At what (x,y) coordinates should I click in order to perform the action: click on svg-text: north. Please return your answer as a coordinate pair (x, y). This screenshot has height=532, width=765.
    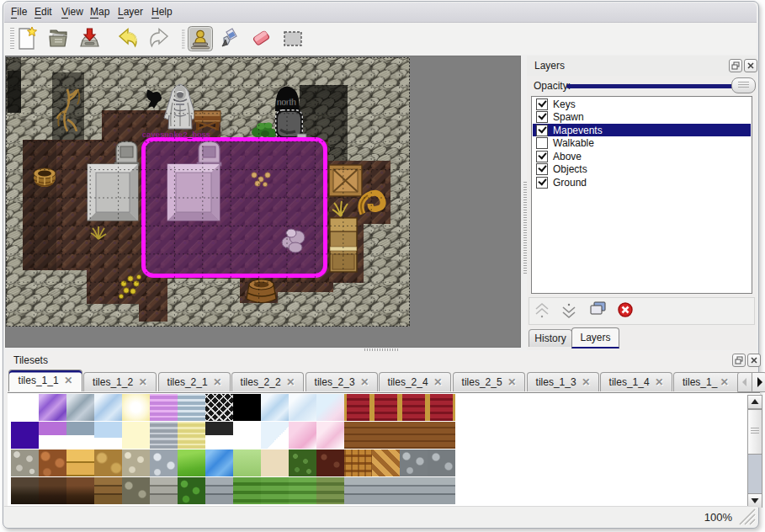
    Looking at the image, I should click on (286, 103).